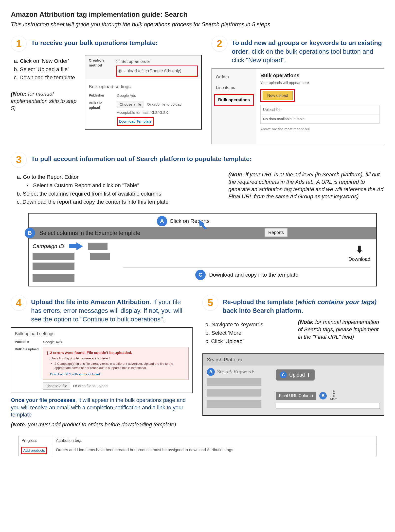 This screenshot has height=532, width=395. Describe the element at coordinates (118, 190) in the screenshot. I see `step-3-bullets: a. Go to the Report Editor • Select a Cu…` at that location.